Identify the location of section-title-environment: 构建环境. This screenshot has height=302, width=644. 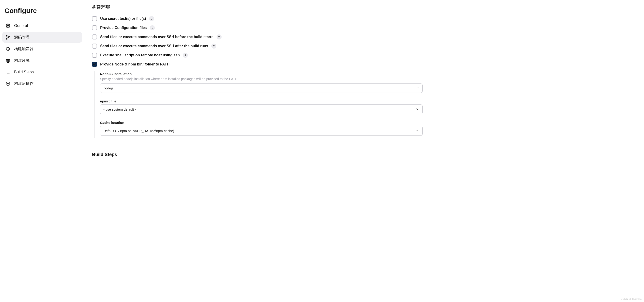
(258, 7).